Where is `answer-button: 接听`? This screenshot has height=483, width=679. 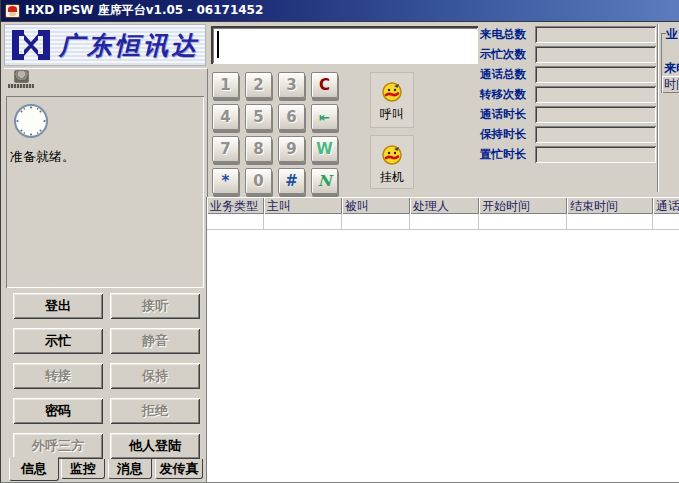
answer-button: 接听 is located at coordinates (155, 306).